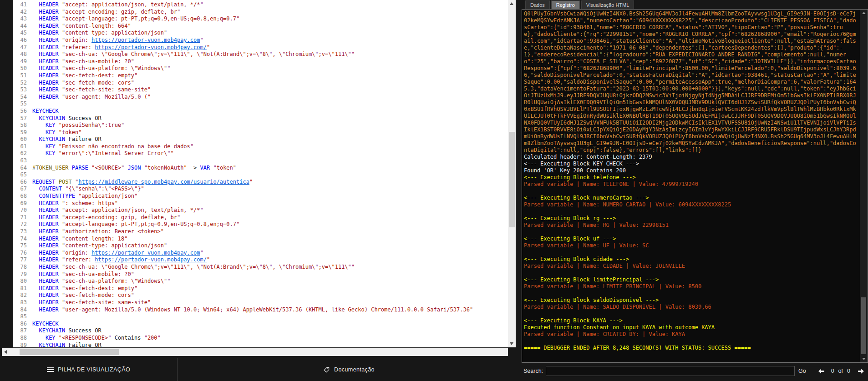 The width and height of the screenshot is (868, 381). I want to click on code-line: 57 KEYCHAIN Success OR, so click(260, 119).